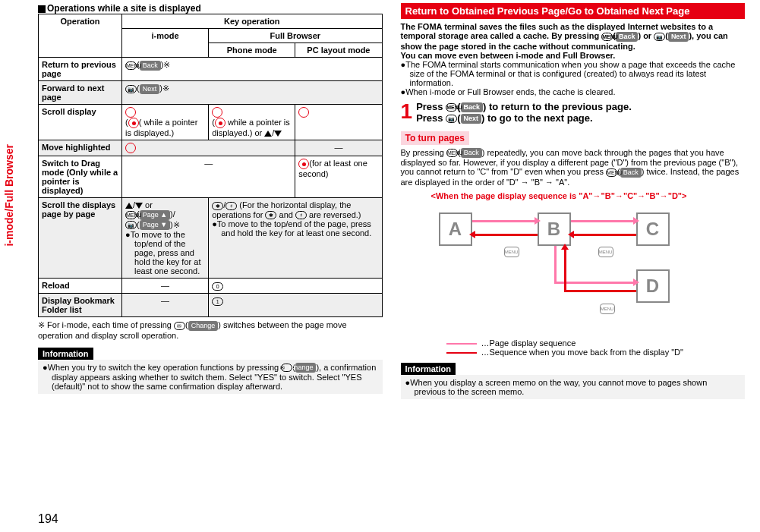  What do you see at coordinates (339, 50) in the screenshot?
I see `th-pc: PC layout mode` at bounding box center [339, 50].